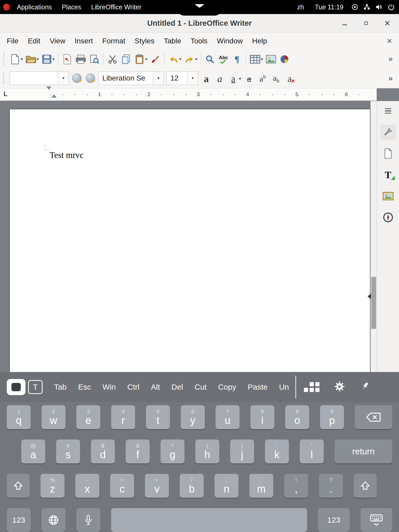  What do you see at coordinates (39, 78) in the screenshot?
I see `paragraph-style-combobox: ▾` at bounding box center [39, 78].